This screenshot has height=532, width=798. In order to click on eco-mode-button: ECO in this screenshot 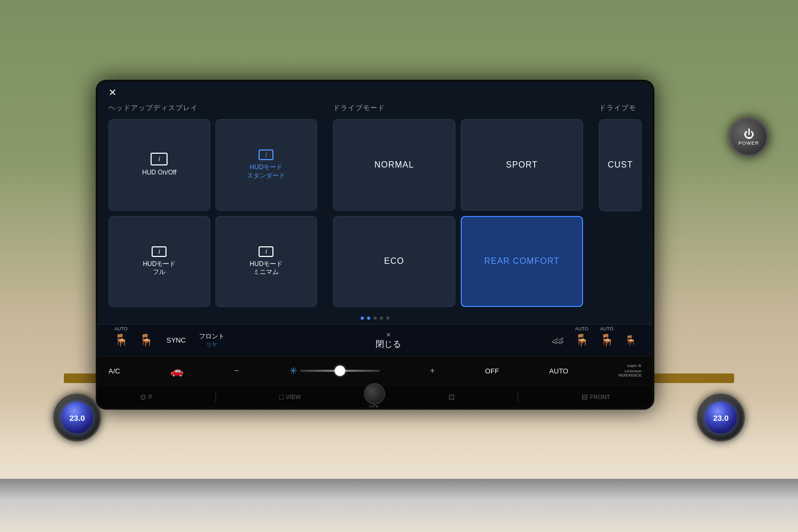, I will do `click(394, 262)`.